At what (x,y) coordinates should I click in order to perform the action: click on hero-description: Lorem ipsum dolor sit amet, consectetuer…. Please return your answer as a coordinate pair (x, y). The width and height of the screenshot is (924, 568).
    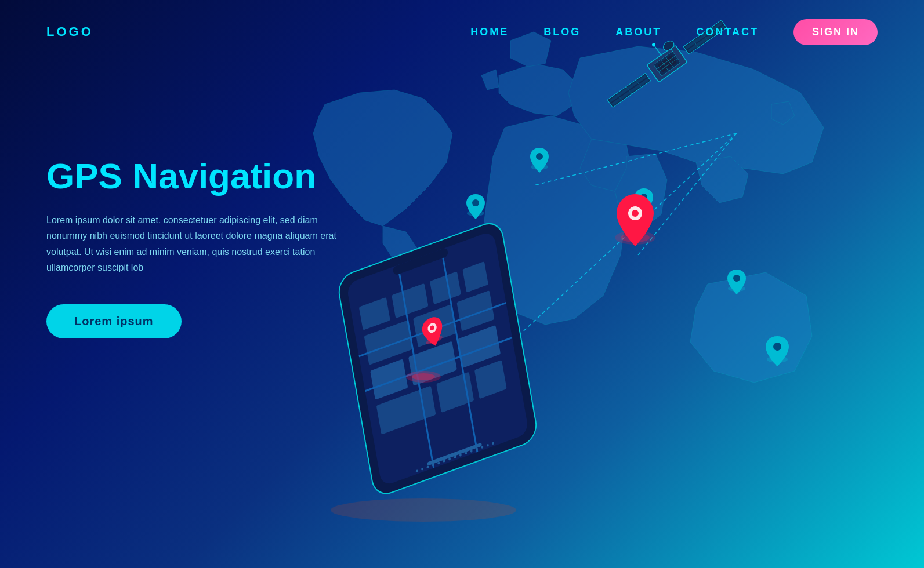
    Looking at the image, I should click on (191, 243).